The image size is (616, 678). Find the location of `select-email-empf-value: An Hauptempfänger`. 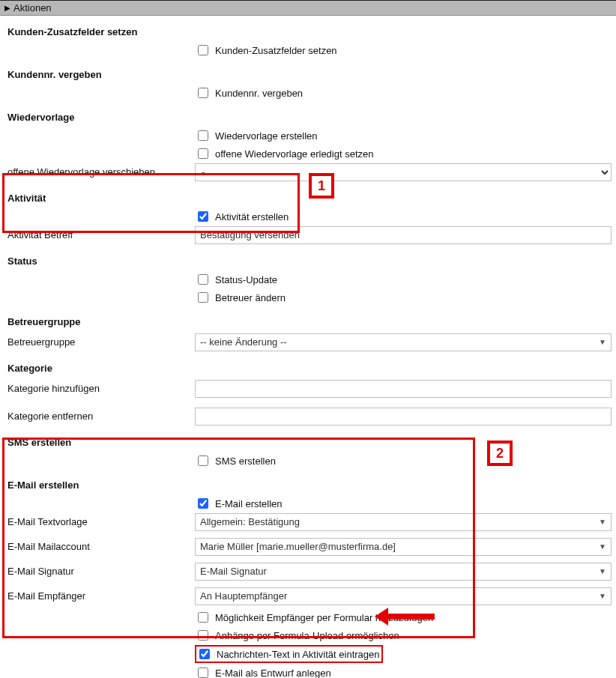

select-email-empf-value: An Hauptempfänger is located at coordinates (244, 596).